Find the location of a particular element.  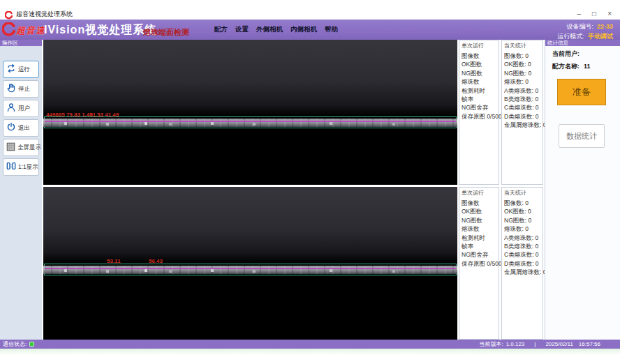

status-time: 16:57:56 is located at coordinates (589, 344).